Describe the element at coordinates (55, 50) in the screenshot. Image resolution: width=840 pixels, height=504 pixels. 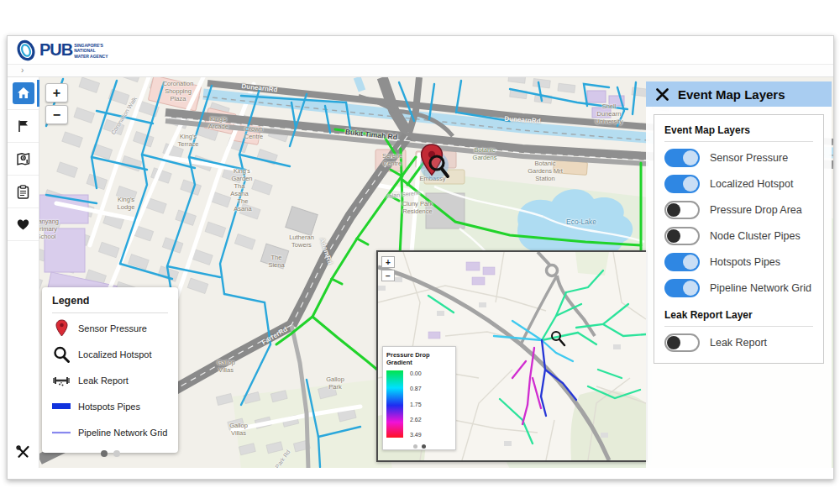
I see `brand-name: PUB` at that location.